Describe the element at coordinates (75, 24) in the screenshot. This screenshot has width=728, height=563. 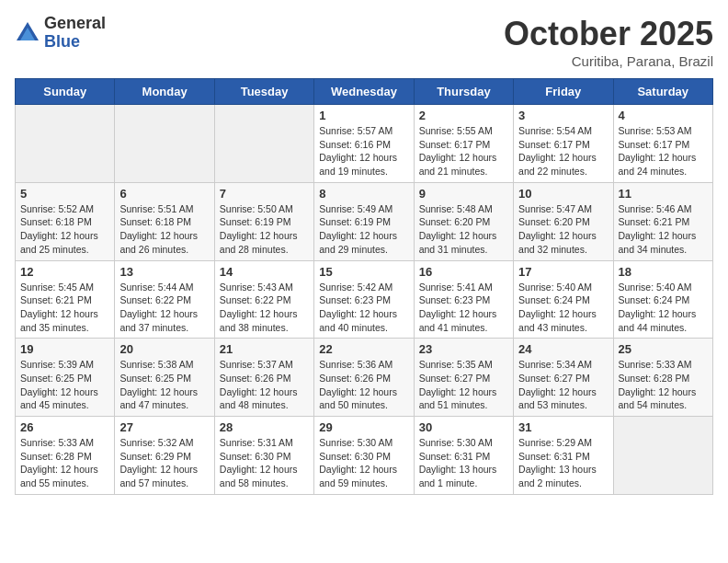
I see `logo-general-label: General` at that location.